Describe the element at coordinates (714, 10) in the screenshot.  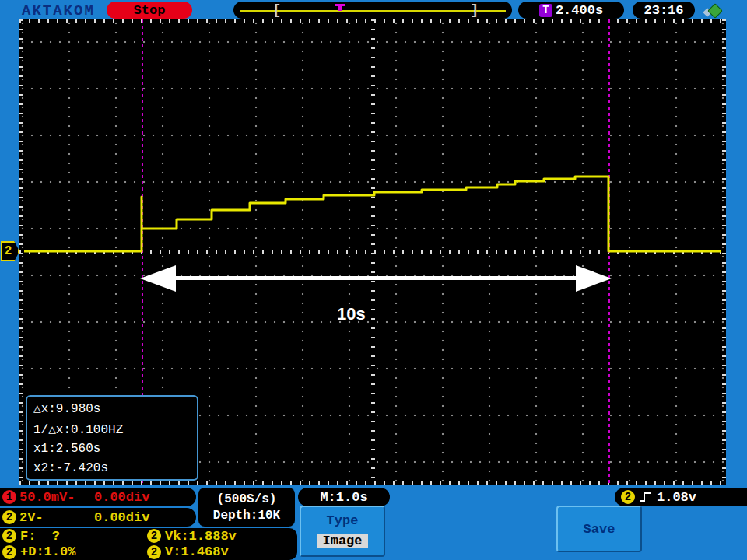
I see `usb-icon` at that location.